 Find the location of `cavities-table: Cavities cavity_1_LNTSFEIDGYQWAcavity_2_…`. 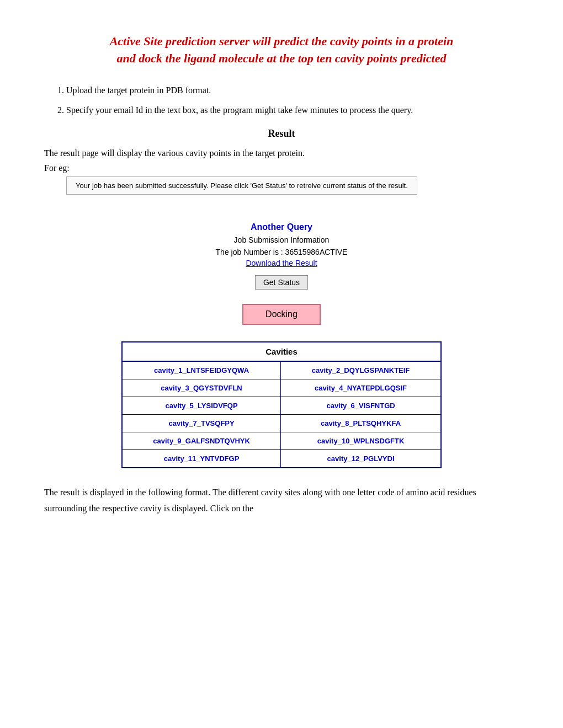

cavities-table: Cavities cavity_1_LNTSFEIDGYQWAcavity_2_… is located at coordinates (282, 405).